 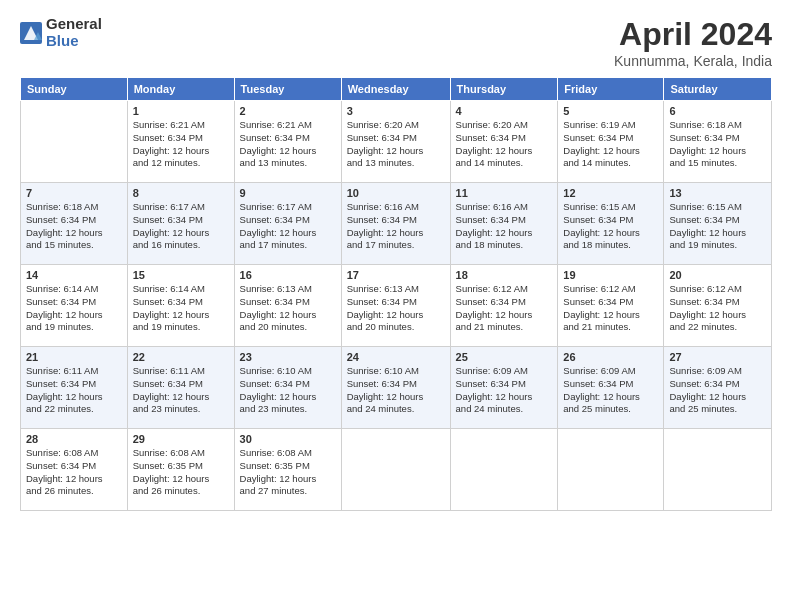 What do you see at coordinates (718, 90) in the screenshot?
I see `col-header-saturday: Saturday` at bounding box center [718, 90].